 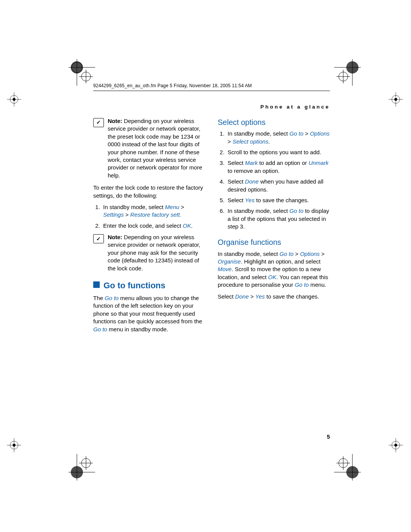 What do you see at coordinates (154, 226) in the screenshot?
I see `list-item: Enter the lock code, and select OK.` at bounding box center [154, 226].